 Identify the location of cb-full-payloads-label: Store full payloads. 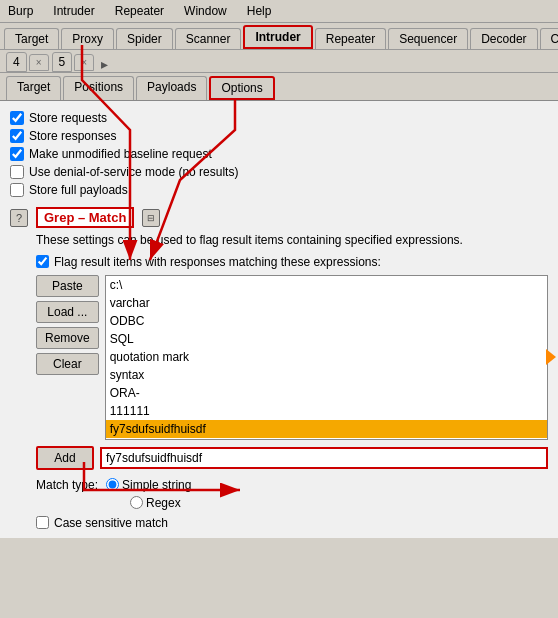
(78, 190).